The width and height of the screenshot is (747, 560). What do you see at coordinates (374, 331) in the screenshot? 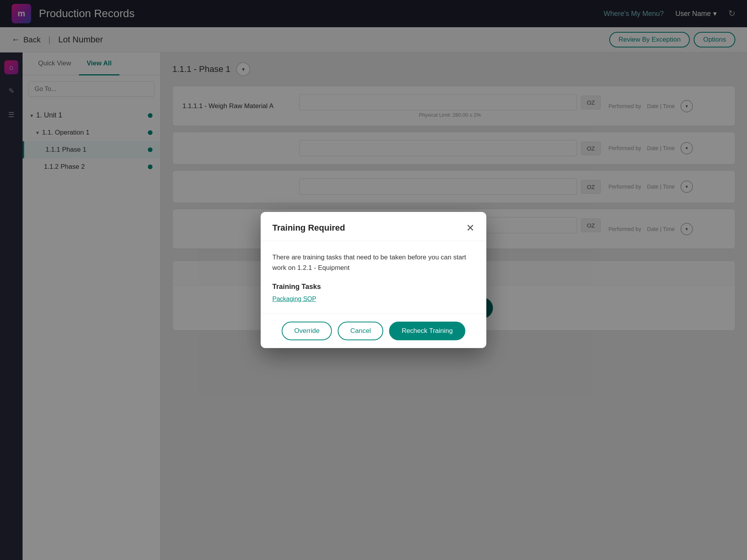
I see `modal-footer: Override Cancel Recheck Training` at bounding box center [374, 331].